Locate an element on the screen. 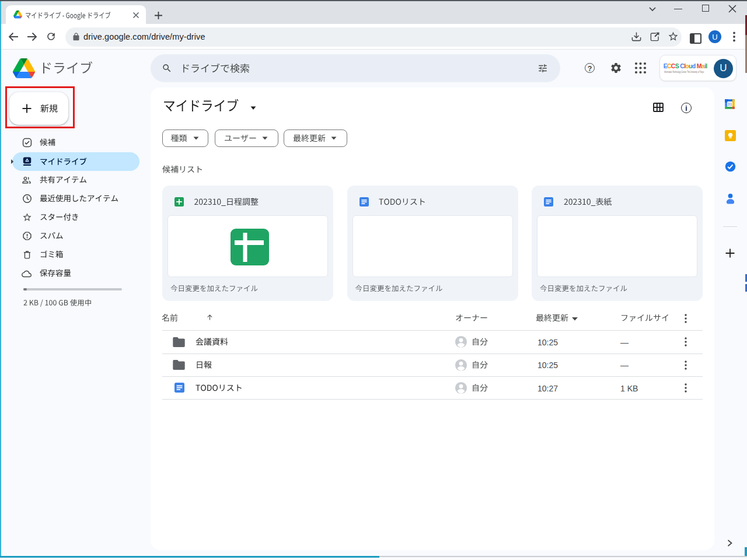  svg-text: 31 is located at coordinates (730, 104).